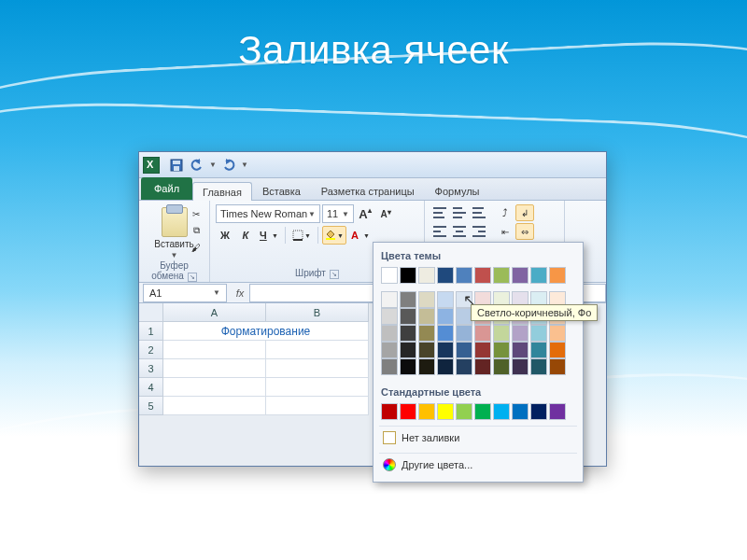 The width and height of the screenshot is (747, 560). I want to click on row-header-3: 3, so click(151, 369).